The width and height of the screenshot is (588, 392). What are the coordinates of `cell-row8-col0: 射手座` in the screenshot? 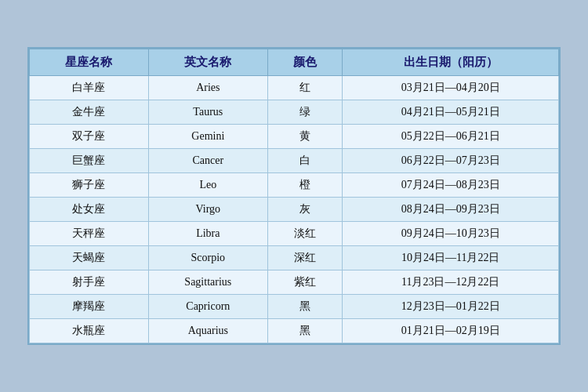 It's located at (89, 282).